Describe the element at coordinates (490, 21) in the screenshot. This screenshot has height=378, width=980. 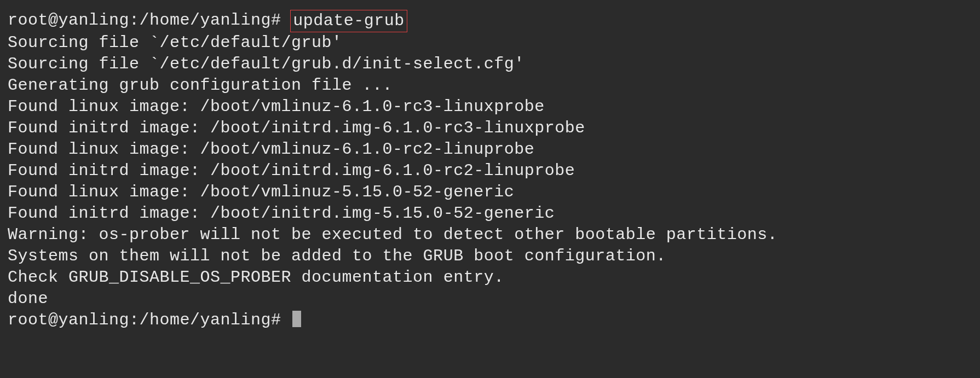
I see `prompt-line-1: root@yanling:/home/yanling# update-grub` at that location.